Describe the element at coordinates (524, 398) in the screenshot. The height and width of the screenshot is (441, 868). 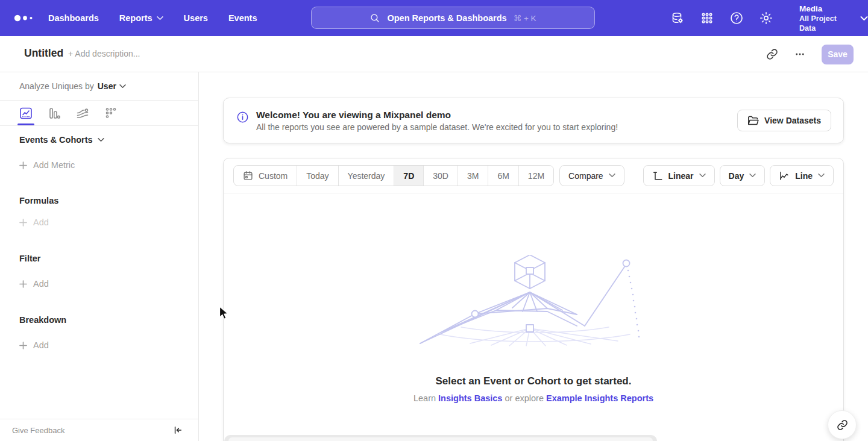
I see `hint-middle: or explore` at that location.